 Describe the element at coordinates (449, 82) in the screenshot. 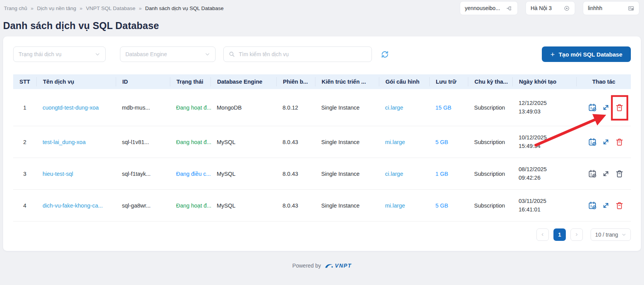

I see `header-storage: Lưu trữ` at that location.